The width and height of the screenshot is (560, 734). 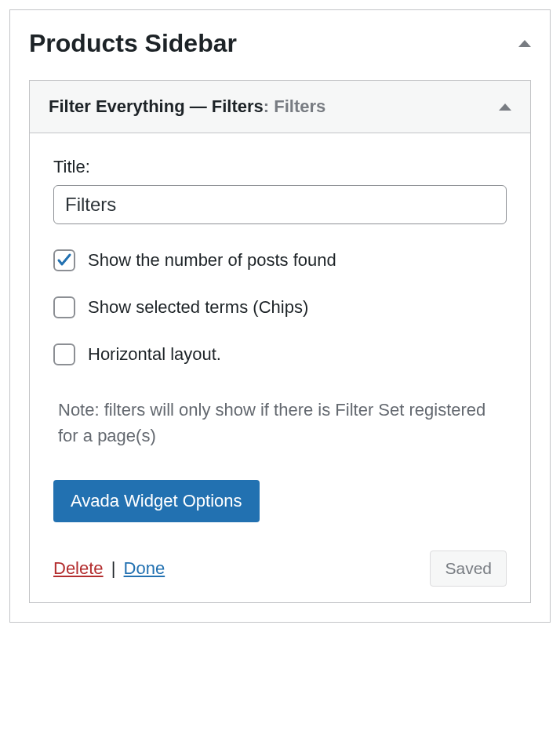 I want to click on widget-header: Filter Everything — Filters: Filters, so click(x=280, y=107).